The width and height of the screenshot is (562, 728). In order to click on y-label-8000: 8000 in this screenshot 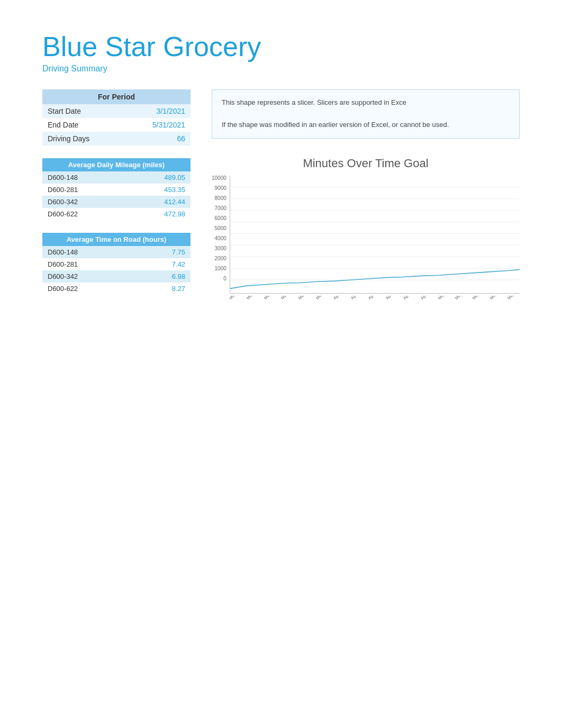, I will do `click(221, 198)`.